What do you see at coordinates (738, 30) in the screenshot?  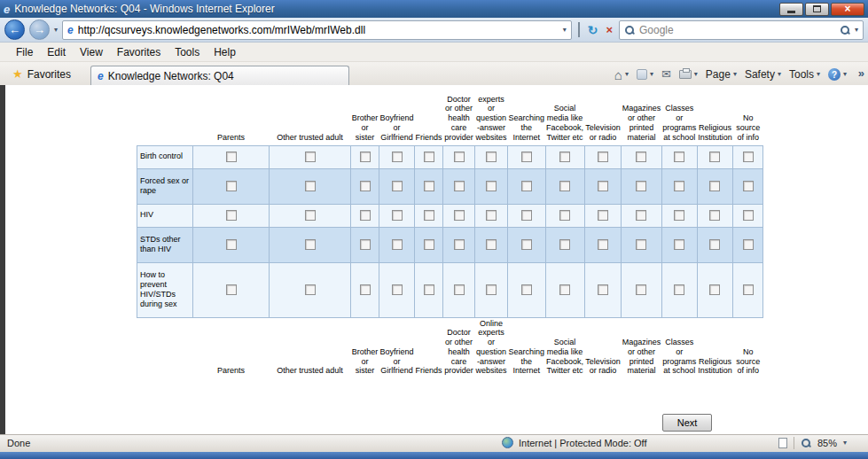 I see `search-input: Google` at bounding box center [738, 30].